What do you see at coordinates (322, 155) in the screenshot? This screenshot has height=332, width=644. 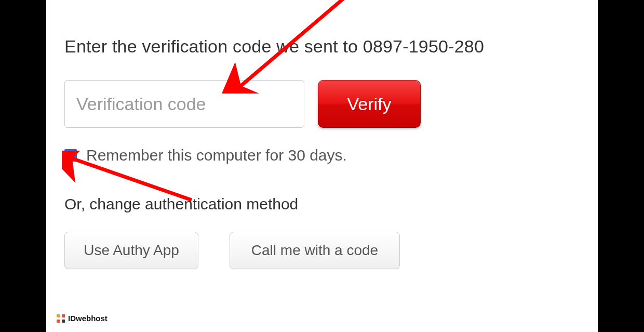 I see `remember-row: Remember this computer for 30 days.` at bounding box center [322, 155].